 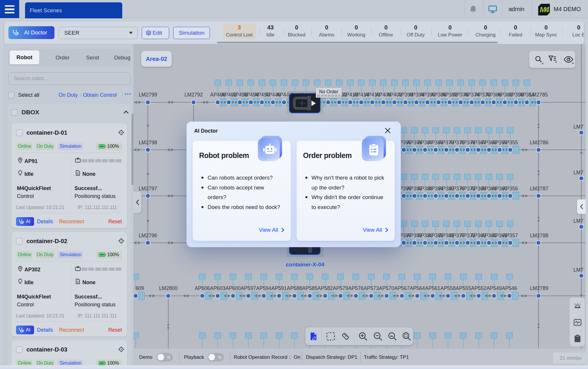 What do you see at coordinates (356, 288) in the screenshot?
I see `svg-text: AP576` at bounding box center [356, 288].